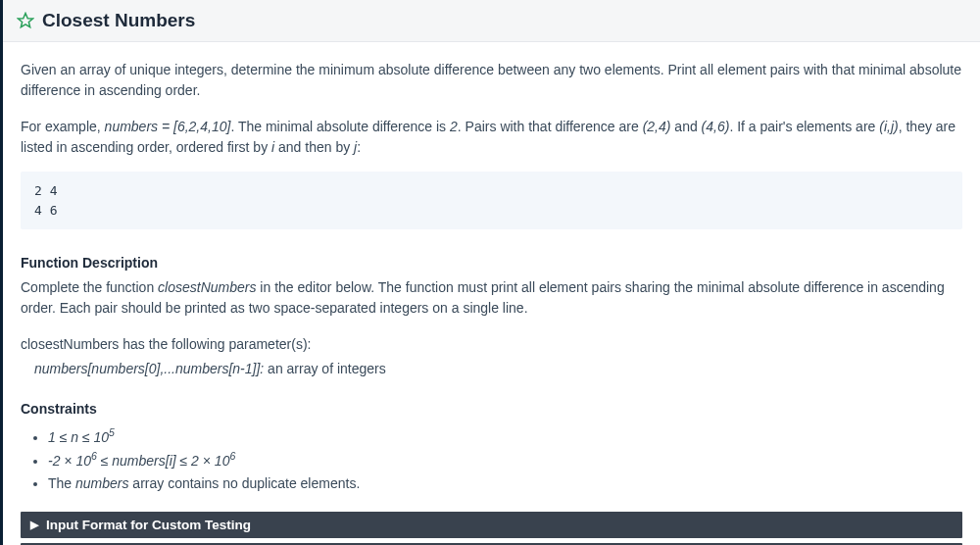  What do you see at coordinates (506, 460) in the screenshot?
I see `constraints-list: 1 ≤ n ≤ 105-2 × 106 ≤ numbers[i] ≤ 2 × 1…` at bounding box center [506, 460].